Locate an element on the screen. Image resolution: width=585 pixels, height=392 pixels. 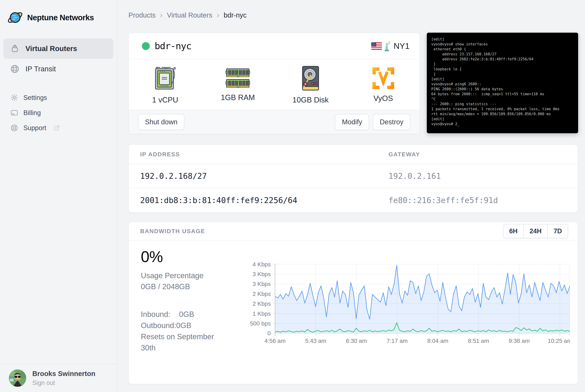
destroy-button: Destroy is located at coordinates (392, 122).